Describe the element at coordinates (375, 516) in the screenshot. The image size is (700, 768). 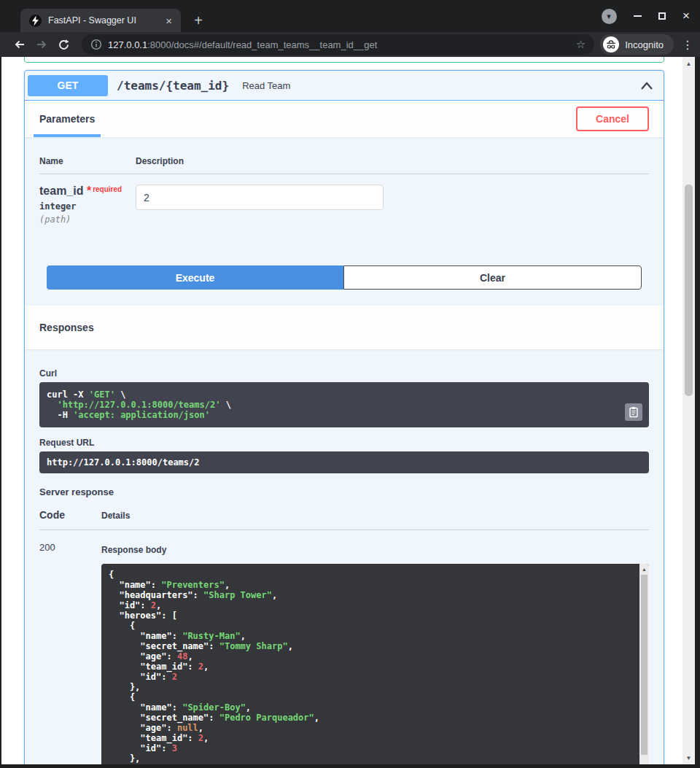
I see `column-details: Details` at that location.